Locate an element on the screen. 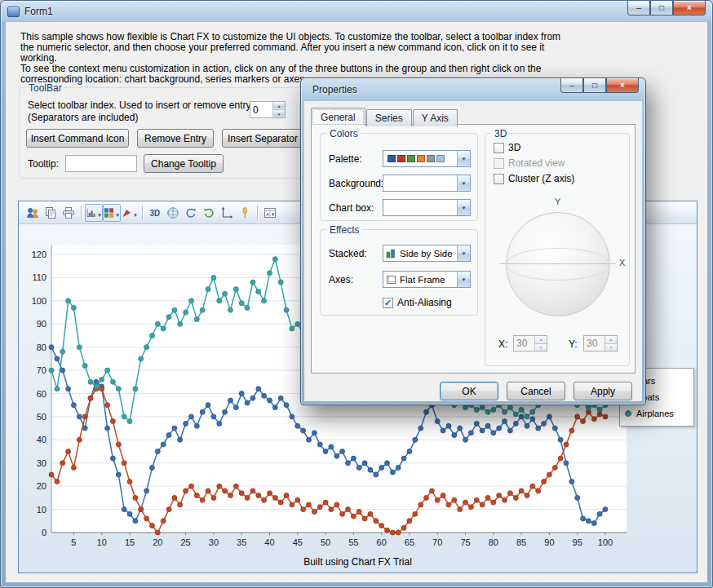 This screenshot has height=588, width=713. spin-down-button is located at coordinates (279, 114).